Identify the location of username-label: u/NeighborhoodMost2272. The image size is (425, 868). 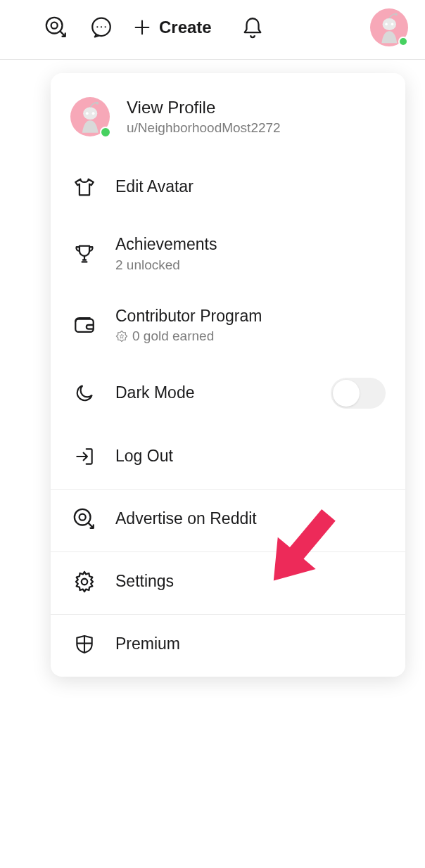
(204, 128).